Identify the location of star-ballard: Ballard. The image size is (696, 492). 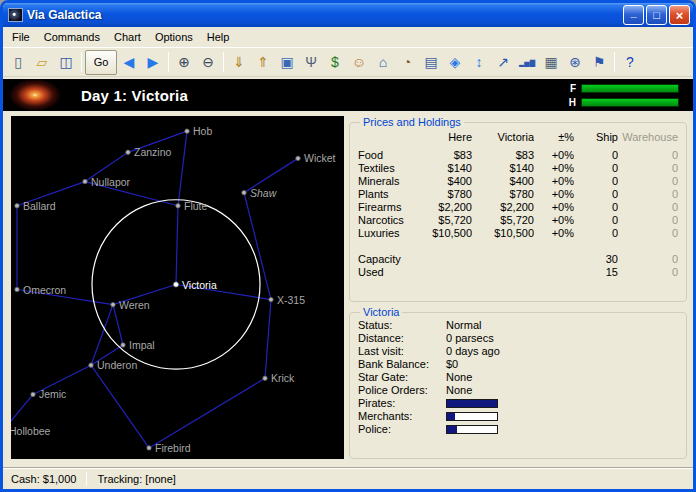
(36, 206).